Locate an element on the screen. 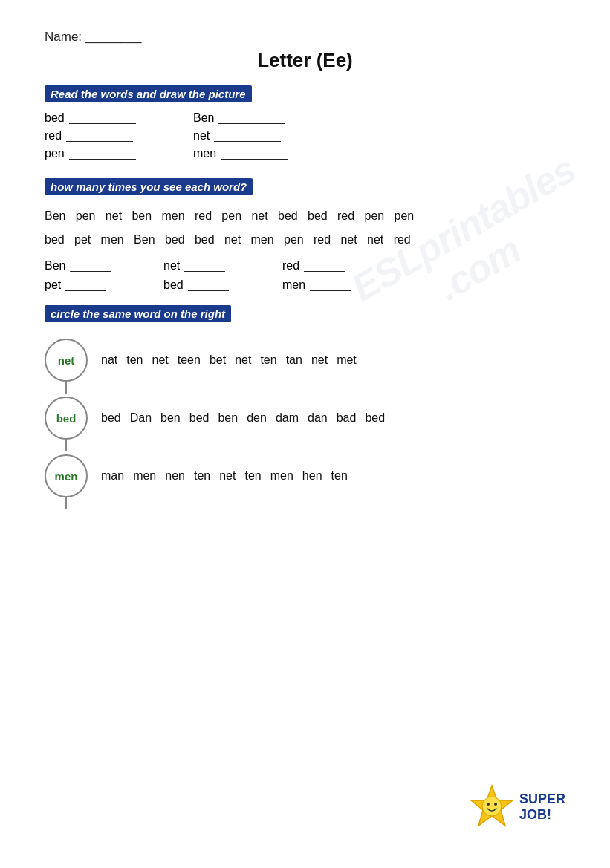 This screenshot has width=610, height=868. name-line: Name: ________ is located at coordinates (305, 37).